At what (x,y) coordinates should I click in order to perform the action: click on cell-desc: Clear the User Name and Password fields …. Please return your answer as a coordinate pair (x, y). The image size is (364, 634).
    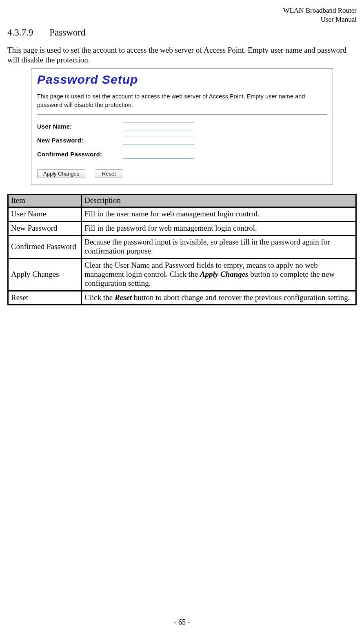
    Looking at the image, I should click on (219, 275).